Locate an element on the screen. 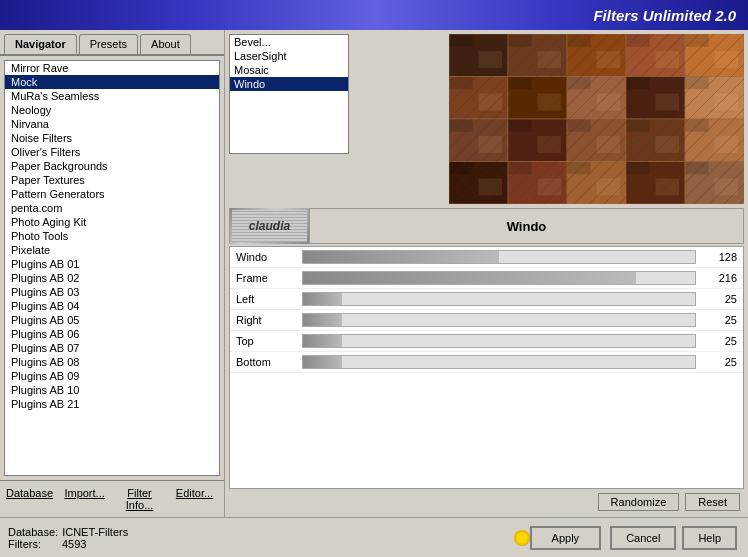 The height and width of the screenshot is (557, 748). slider-row: Left 25 is located at coordinates (486, 300).